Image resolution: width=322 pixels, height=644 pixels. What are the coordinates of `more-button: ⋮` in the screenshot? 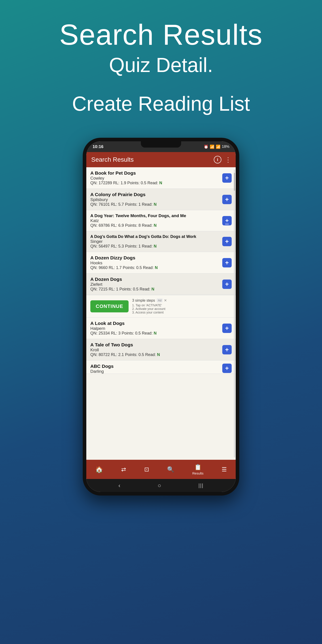 It's located at (228, 160).